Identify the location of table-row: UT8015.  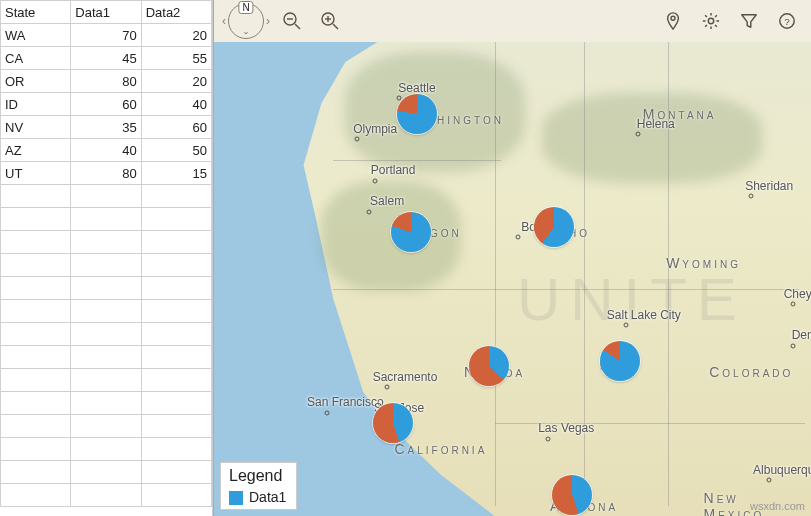
(106, 174).